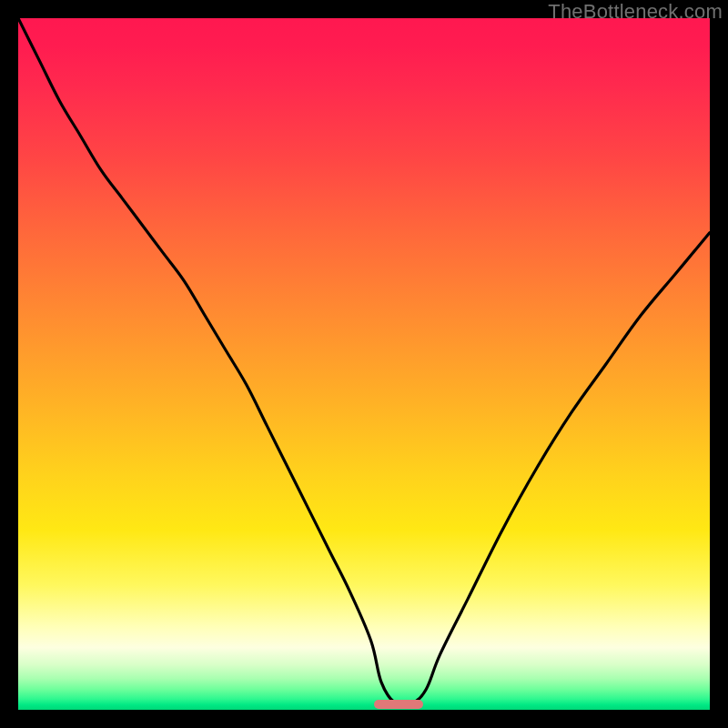 The height and width of the screenshot is (728, 728). What do you see at coordinates (635, 12) in the screenshot?
I see `watermark-text: TheBottleneck.com` at bounding box center [635, 12].